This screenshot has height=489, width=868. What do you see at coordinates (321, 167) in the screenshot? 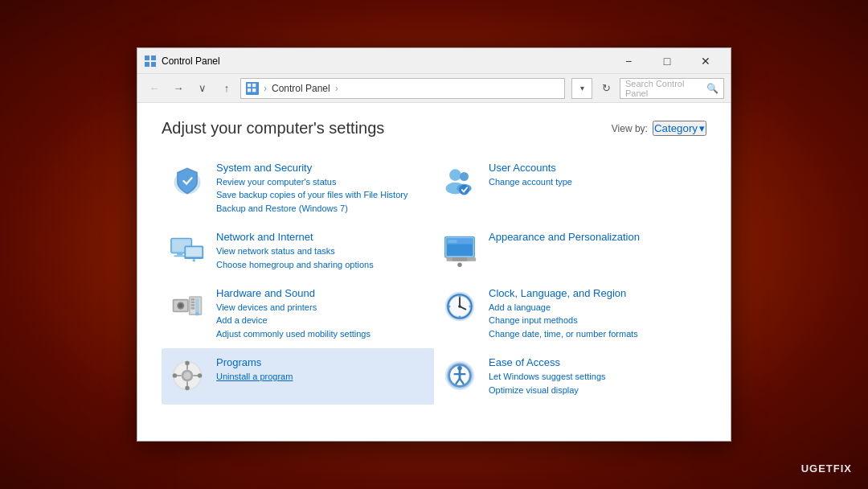
I see `system-security-title: System and Security` at bounding box center [321, 167].